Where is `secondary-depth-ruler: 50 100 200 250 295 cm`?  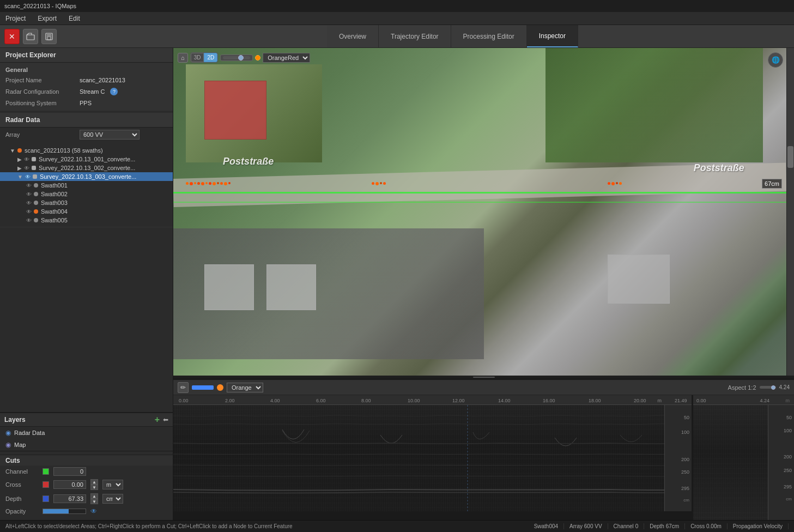
secondary-depth-ruler: 50 100 200 250 295 cm is located at coordinates (781, 462).